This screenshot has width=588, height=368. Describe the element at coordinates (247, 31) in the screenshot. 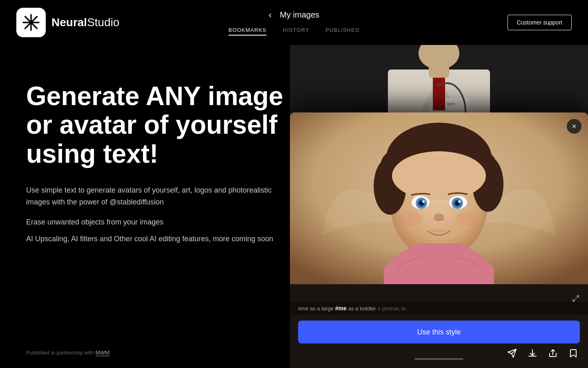

I see `tab-bookmarks: BOOKMARKS` at that location.